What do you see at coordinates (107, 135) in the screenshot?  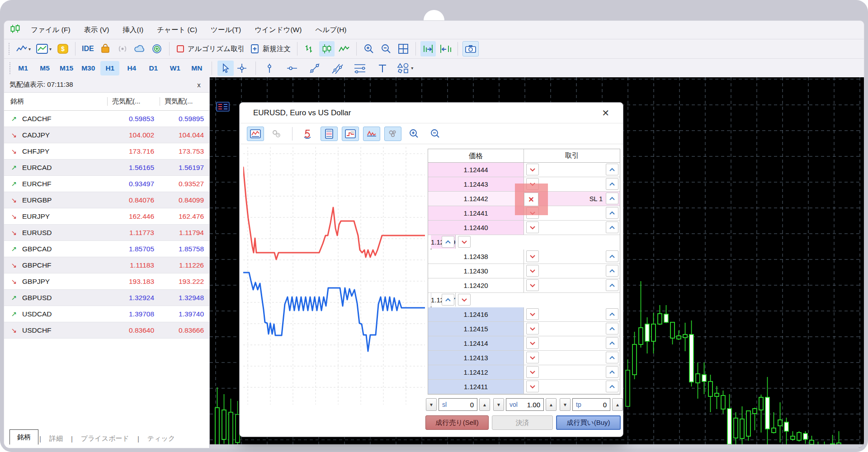 I see `table-row-CADJPY: ↘CADJPY104.002104.044` at bounding box center [107, 135].